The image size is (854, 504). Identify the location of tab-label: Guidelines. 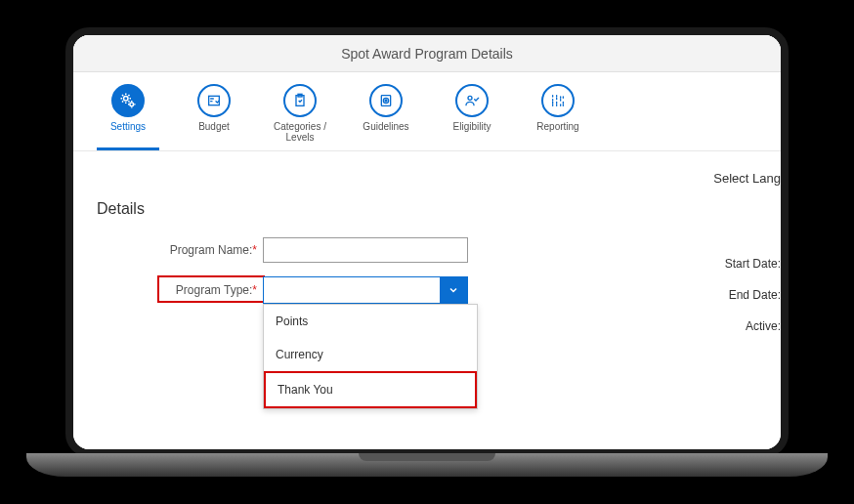
(385, 127).